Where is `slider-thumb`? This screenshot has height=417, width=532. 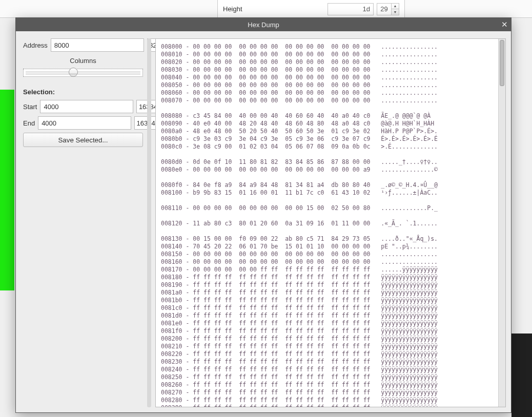
slider-thumb is located at coordinates (73, 72).